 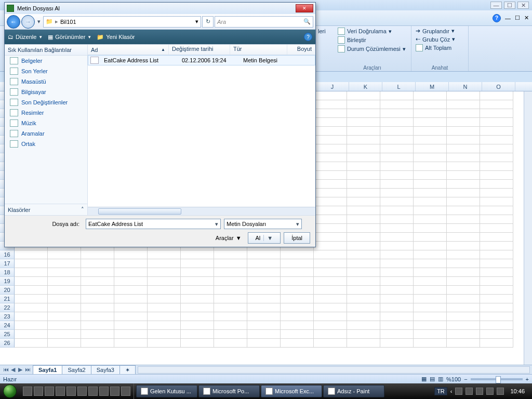 I want to click on row-header: 26, so click(x=7, y=343).